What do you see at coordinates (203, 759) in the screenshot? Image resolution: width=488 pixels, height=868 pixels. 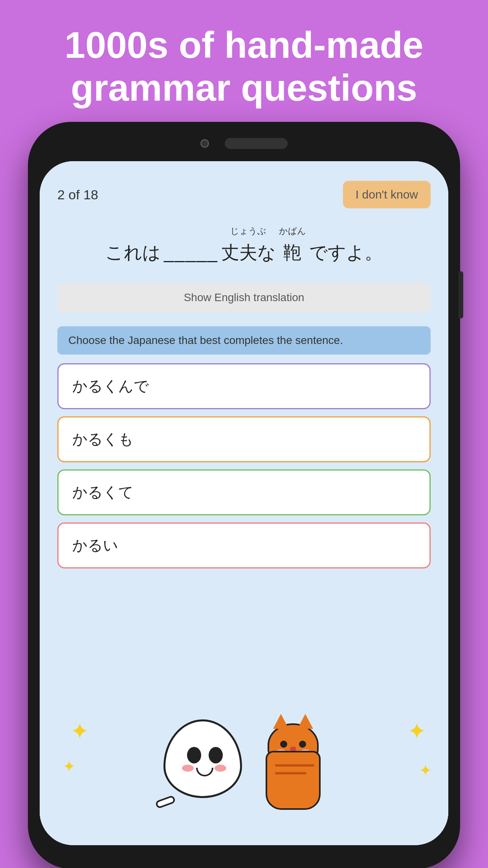 I see `blob-body` at bounding box center [203, 759].